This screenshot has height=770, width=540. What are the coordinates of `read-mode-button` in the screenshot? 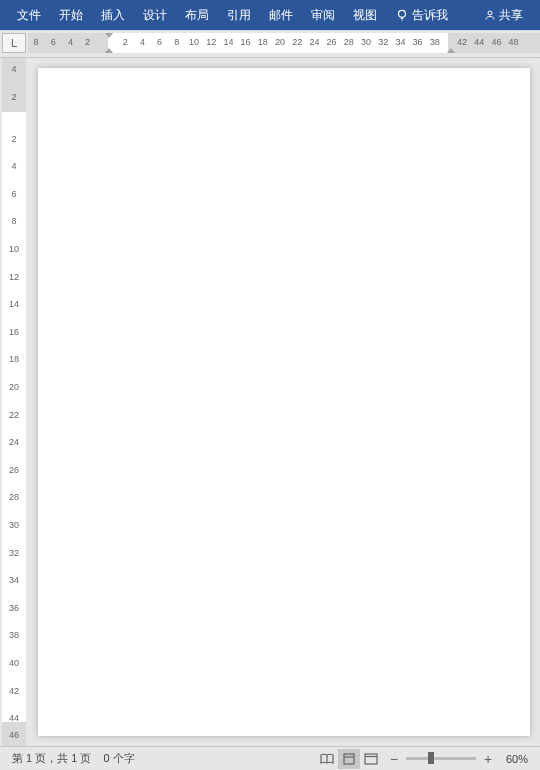 It's located at (327, 759).